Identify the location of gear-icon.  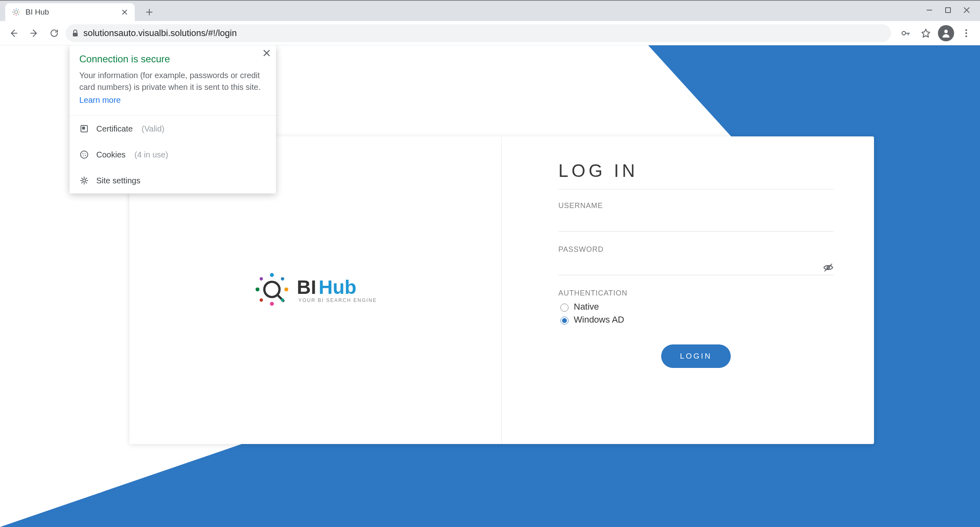
(84, 181).